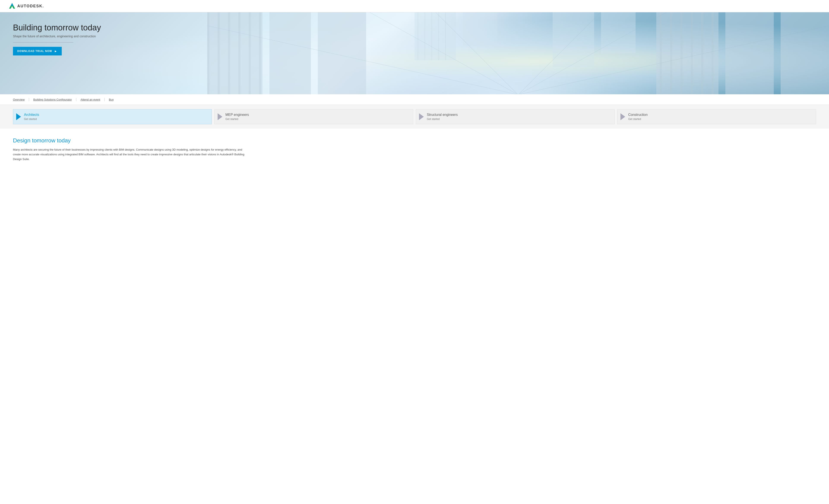 This screenshot has height=504, width=829. I want to click on autodesk-logo-icon, so click(12, 6).